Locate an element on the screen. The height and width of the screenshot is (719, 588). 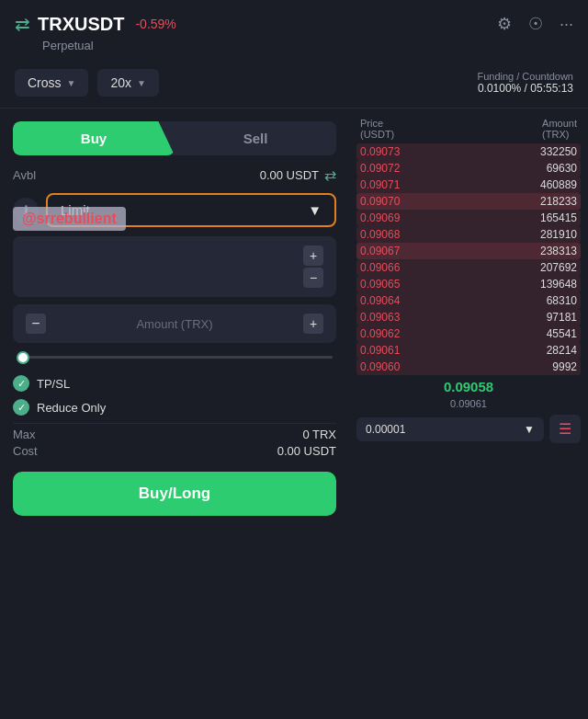
ask-price: 0.09060 is located at coordinates (380, 367).